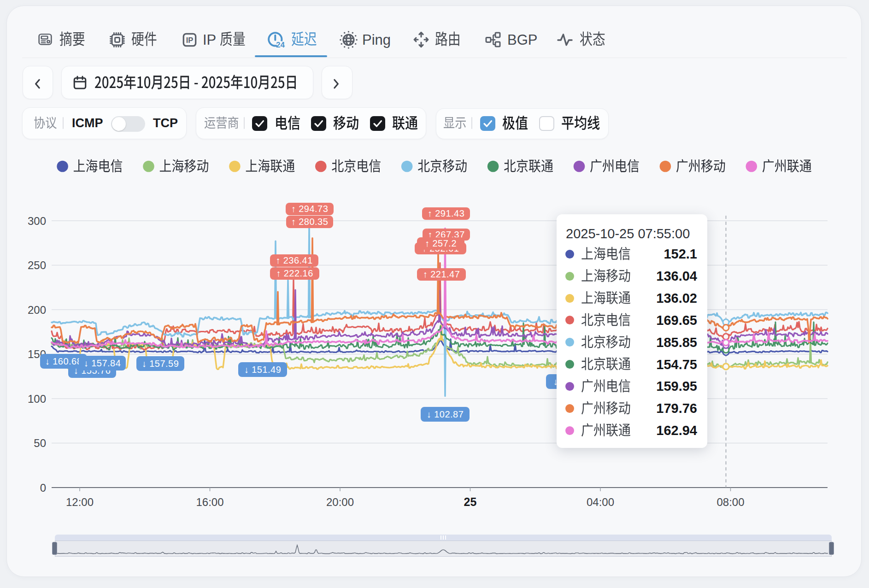 This screenshot has height=588, width=869. What do you see at coordinates (37, 221) in the screenshot?
I see `svg-text: 300` at bounding box center [37, 221].